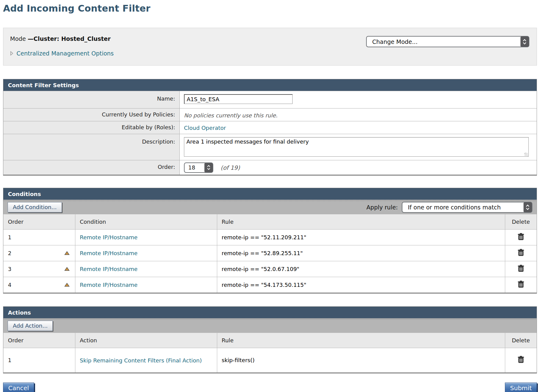 This screenshot has width=540, height=392. I want to click on centralized-management-options-link: Centralized Management Options, so click(65, 53).